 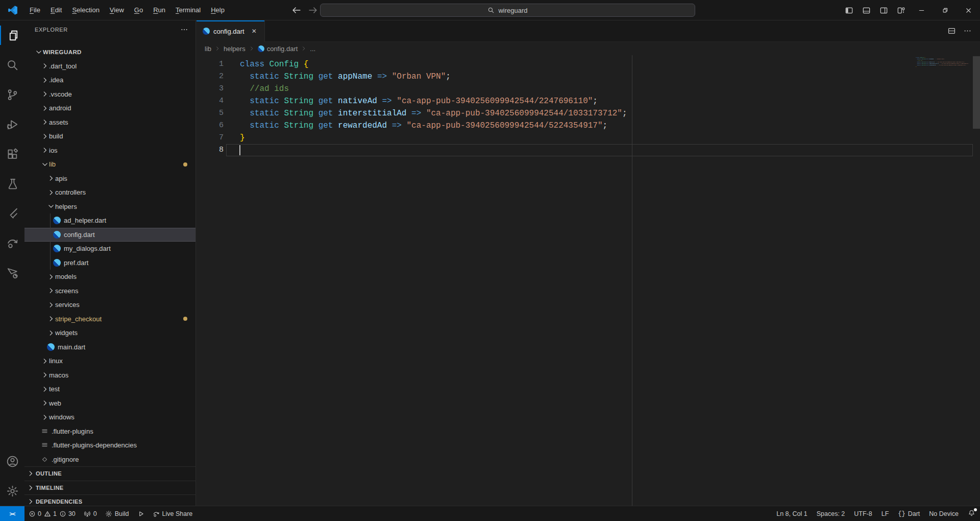 I want to click on command-center-search: wireguard, so click(x=507, y=10).